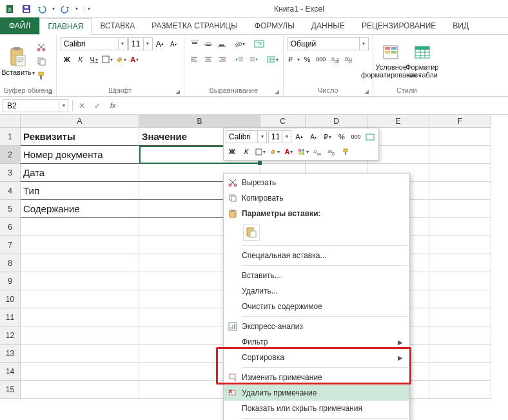 Image resolution: width=508 pixels, height=420 pixels. Describe the element at coordinates (10, 317) in the screenshot. I see `row-header: 11` at that location.